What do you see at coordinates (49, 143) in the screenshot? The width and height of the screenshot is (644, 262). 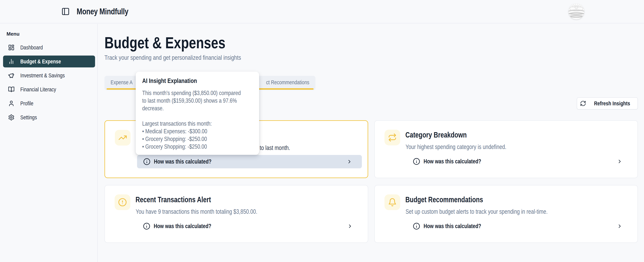 I see `sidebar: Menu Dashboard Budget & Expense Investme…` at bounding box center [49, 143].